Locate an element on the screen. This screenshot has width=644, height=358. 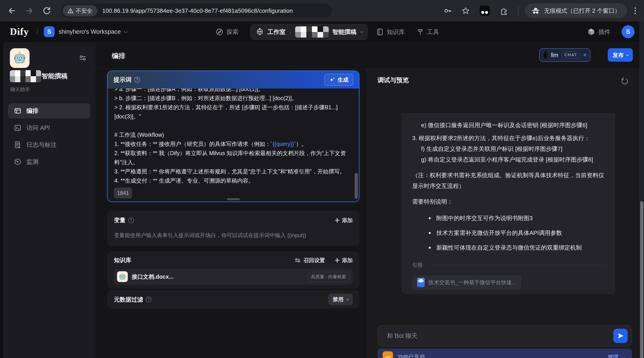
reset-conversation-icon is located at coordinates (625, 81).